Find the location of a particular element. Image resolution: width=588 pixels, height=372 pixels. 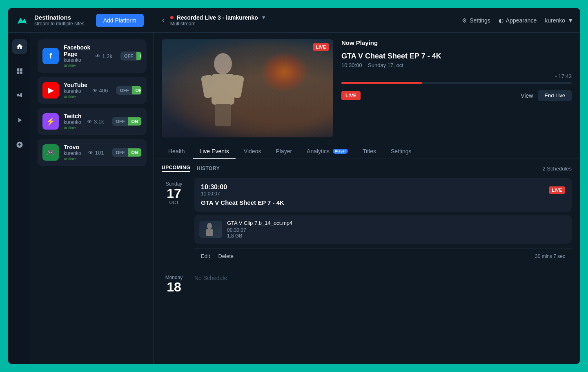

twitch-toggle: OFF ON is located at coordinates (127, 121).